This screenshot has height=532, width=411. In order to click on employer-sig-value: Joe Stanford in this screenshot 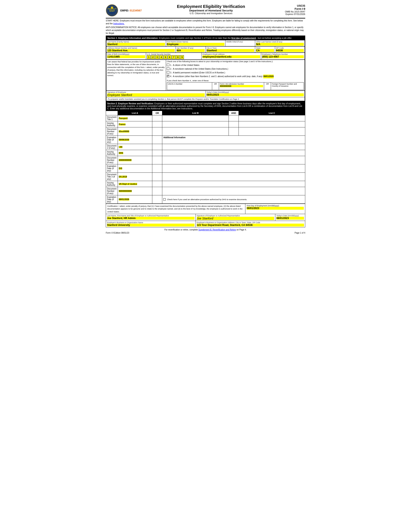, I will do `click(236, 218)`.